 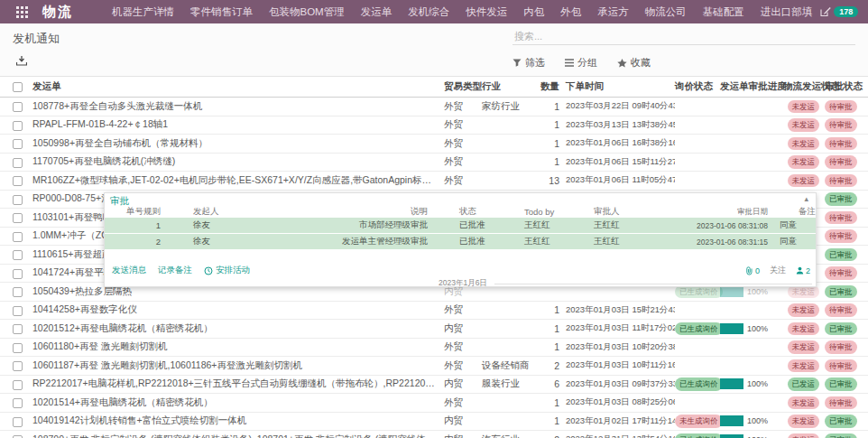 I want to click on log-note-button: 记录备注, so click(x=175, y=271).